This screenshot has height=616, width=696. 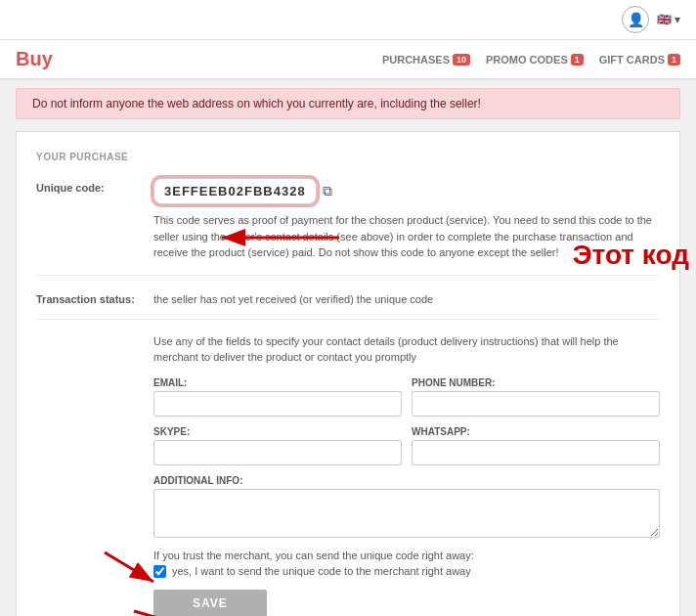 What do you see at coordinates (407, 506) in the screenshot?
I see `additional-group: ADDITIONAL INFO:` at bounding box center [407, 506].